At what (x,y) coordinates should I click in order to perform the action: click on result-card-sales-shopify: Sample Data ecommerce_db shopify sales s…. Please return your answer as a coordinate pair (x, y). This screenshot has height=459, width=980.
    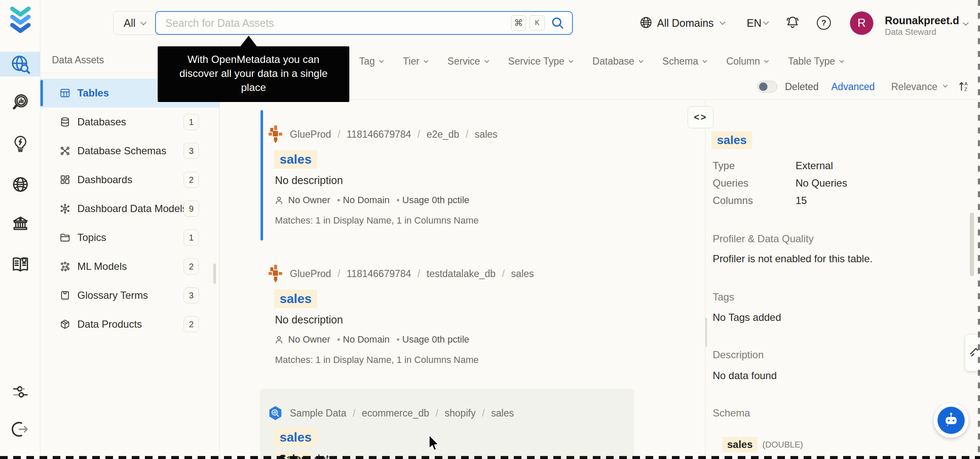
    Looking at the image, I should click on (446, 424).